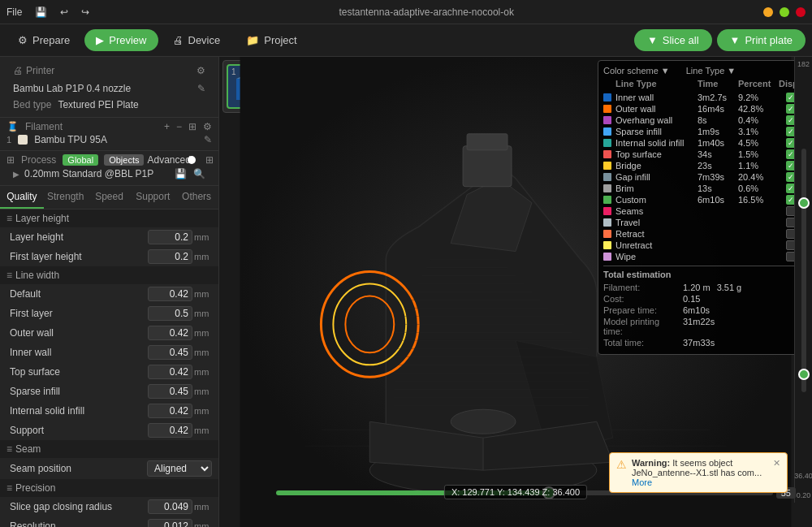  What do you see at coordinates (23, 140) in the screenshot?
I see `filament-color-swatch` at bounding box center [23, 140].